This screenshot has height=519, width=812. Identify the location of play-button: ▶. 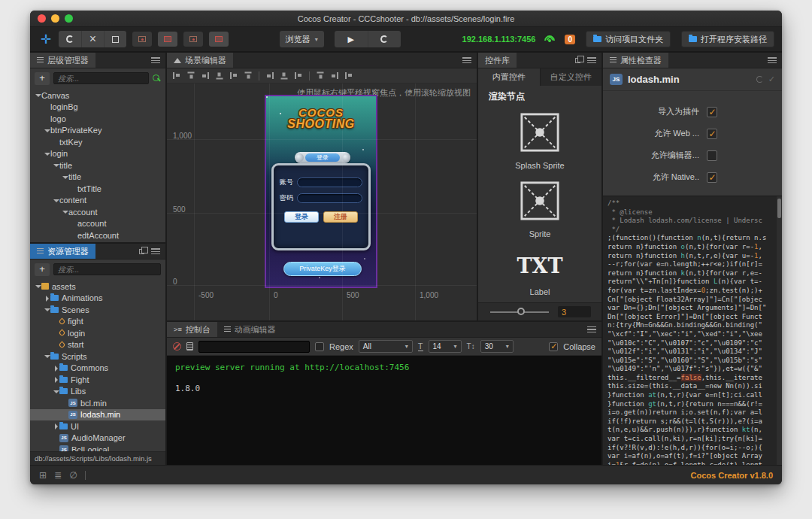
(351, 39).